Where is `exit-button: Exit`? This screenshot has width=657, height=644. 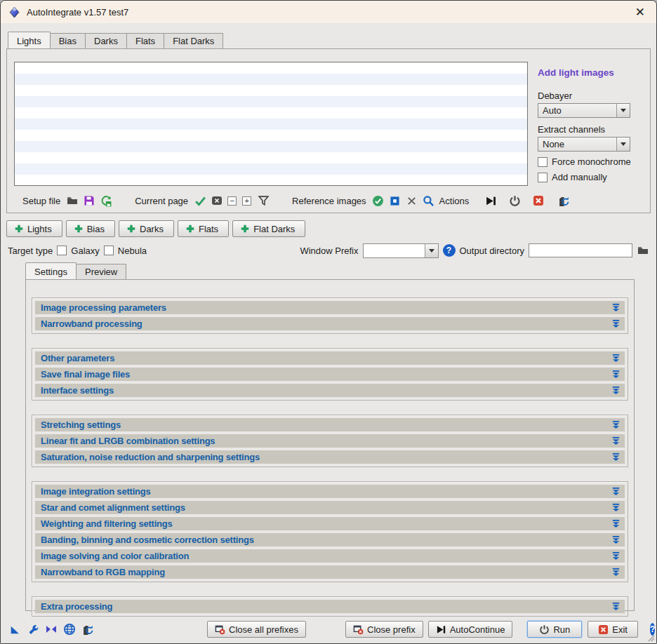 exit-button: Exit is located at coordinates (613, 629).